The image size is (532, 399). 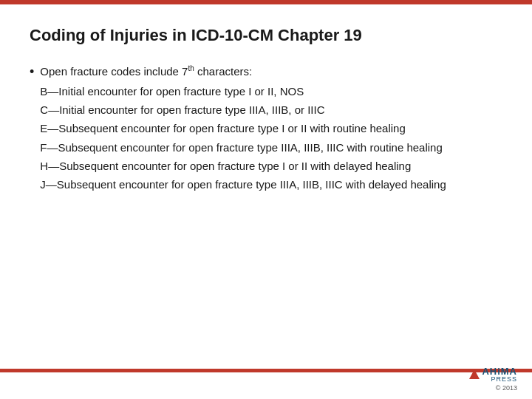 What do you see at coordinates (146, 71) in the screenshot?
I see `bullet-intro-text: Open fracture codes include 7th characte…` at bounding box center [146, 71].